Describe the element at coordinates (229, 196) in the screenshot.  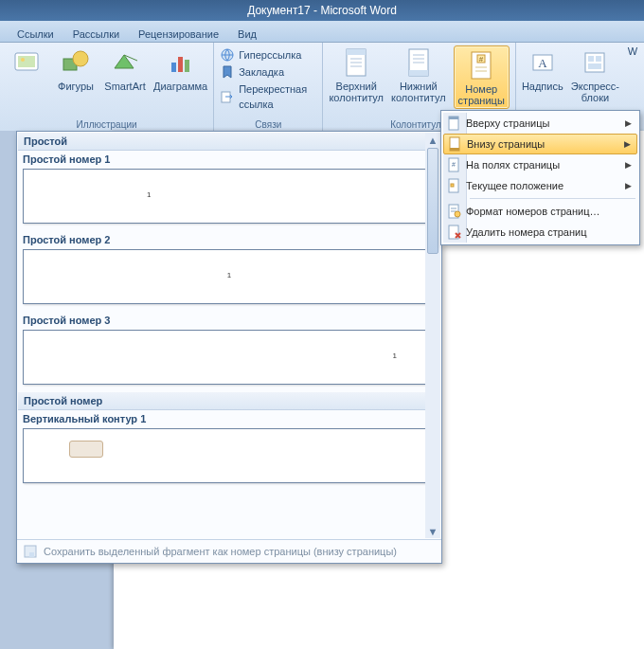
I see `preview-simple-1: 1` at that location.